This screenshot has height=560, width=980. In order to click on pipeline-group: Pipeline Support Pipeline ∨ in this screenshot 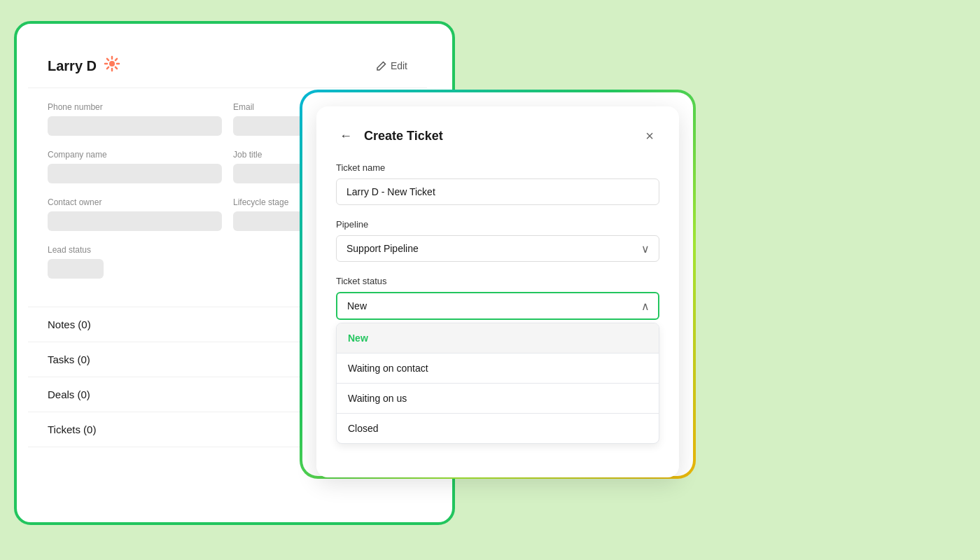, I will do `click(498, 241)`.